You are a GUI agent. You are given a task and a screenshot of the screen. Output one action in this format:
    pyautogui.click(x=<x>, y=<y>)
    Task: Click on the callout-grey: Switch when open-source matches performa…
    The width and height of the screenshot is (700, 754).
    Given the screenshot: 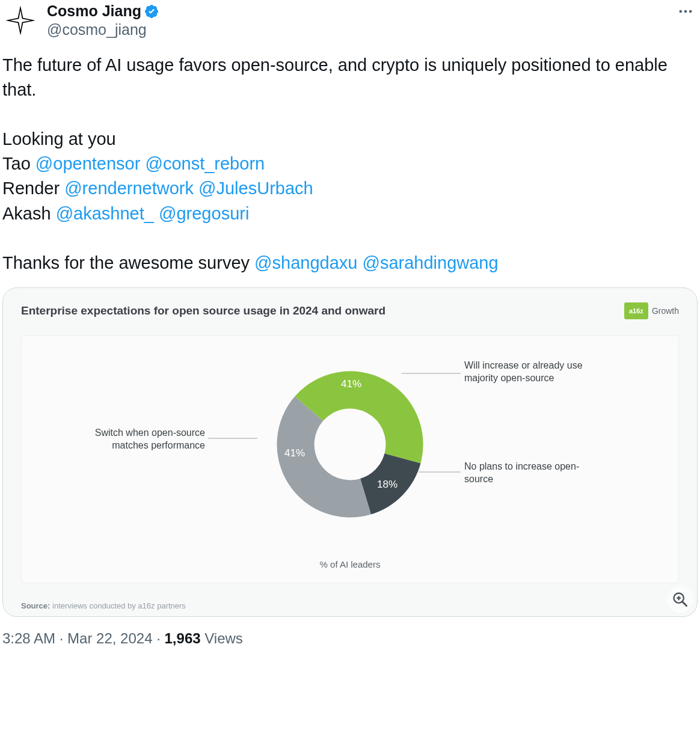 What is the action you would take?
    pyautogui.click(x=145, y=439)
    